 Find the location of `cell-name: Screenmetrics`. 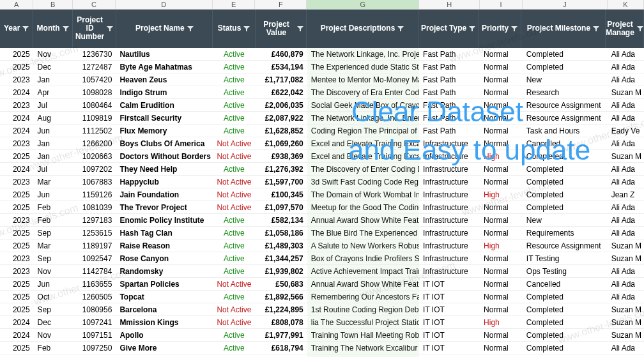

cell-name: Screenmetrics is located at coordinates (164, 356).